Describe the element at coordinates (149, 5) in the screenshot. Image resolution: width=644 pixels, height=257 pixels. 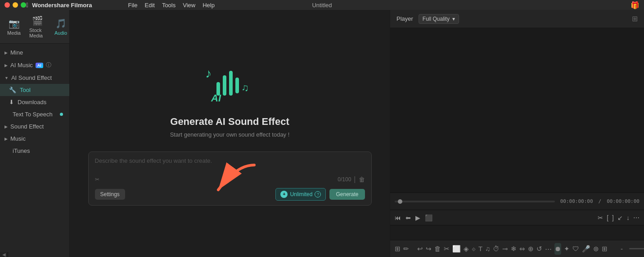
I see `menu-edit: Edit` at that location.